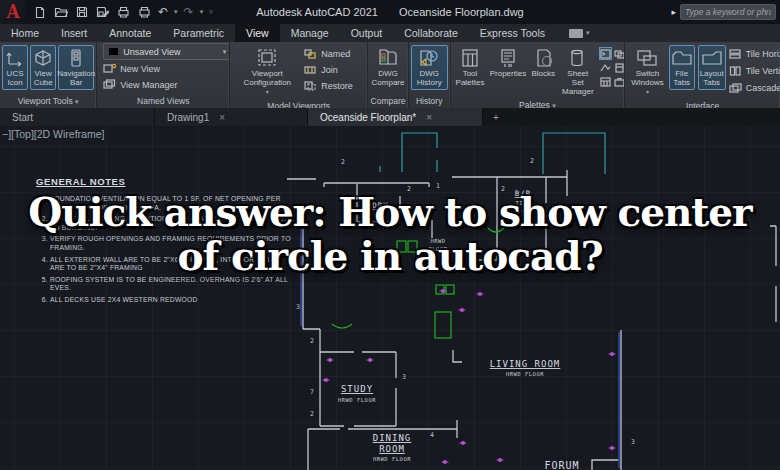  Describe the element at coordinates (647, 72) in the screenshot. I see `switch-windows-button: Switch Windows▾` at that location.